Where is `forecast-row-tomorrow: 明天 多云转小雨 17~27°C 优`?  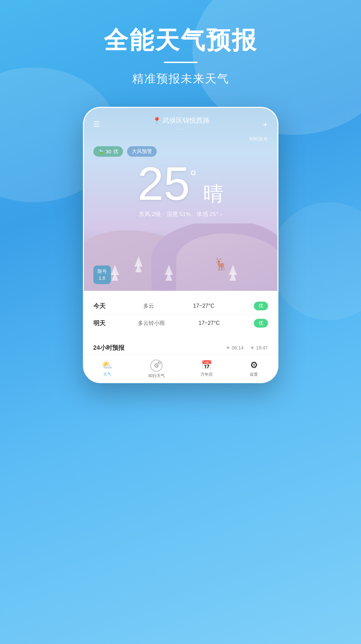 forecast-row-tomorrow: 明天 多云转小雨 17~27°C 优 is located at coordinates (181, 323).